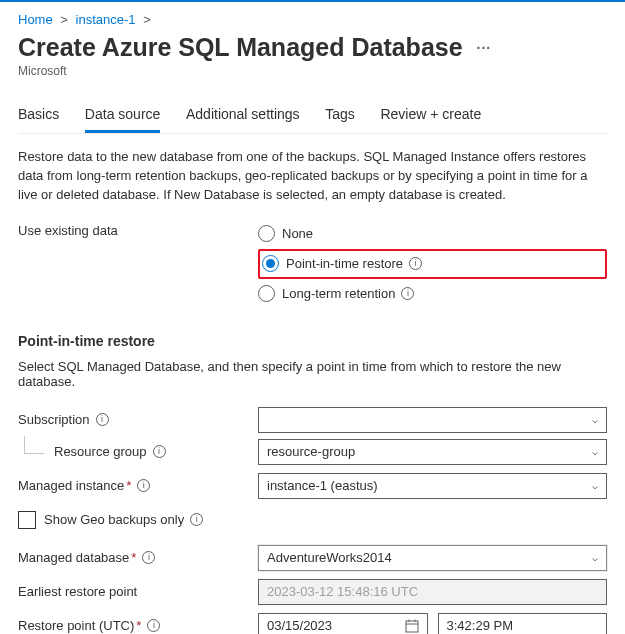  I want to click on managed-database-select: AdventureWorks2014 ⌵, so click(432, 558).